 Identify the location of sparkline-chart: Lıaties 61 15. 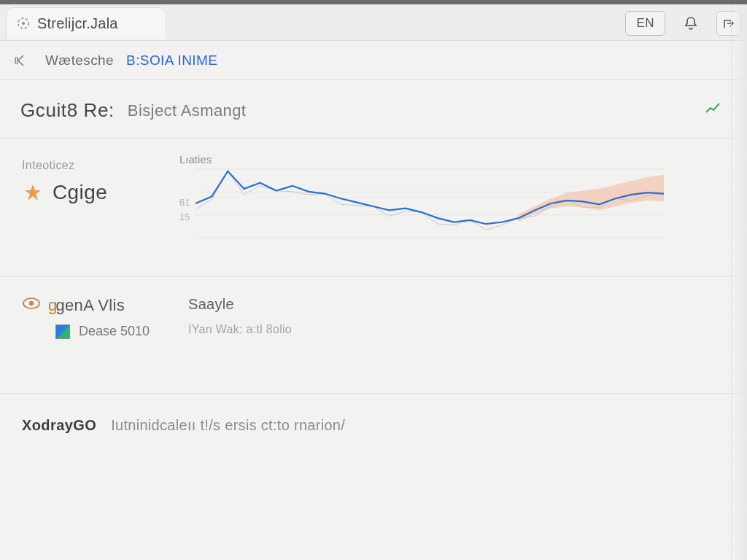
(423, 198).